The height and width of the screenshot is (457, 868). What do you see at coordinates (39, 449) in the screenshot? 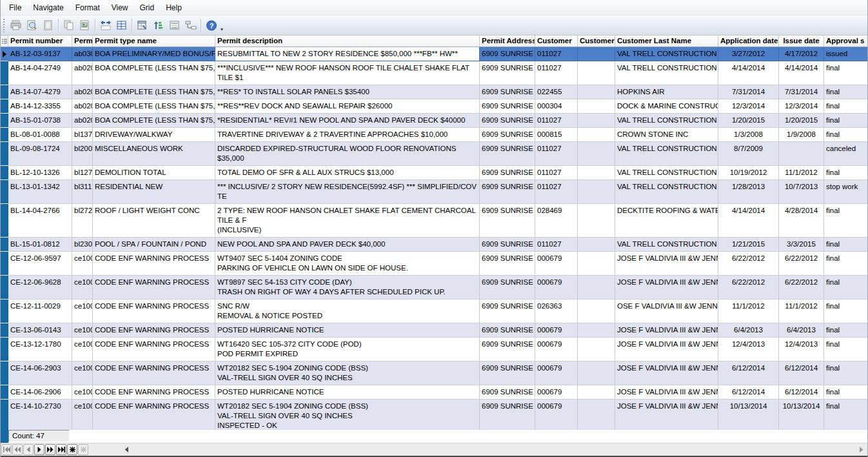
I see `next-record-button` at bounding box center [39, 449].